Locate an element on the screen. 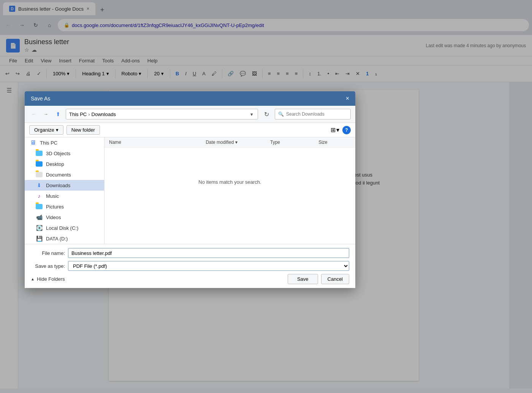  help-button: ? is located at coordinates (347, 130).